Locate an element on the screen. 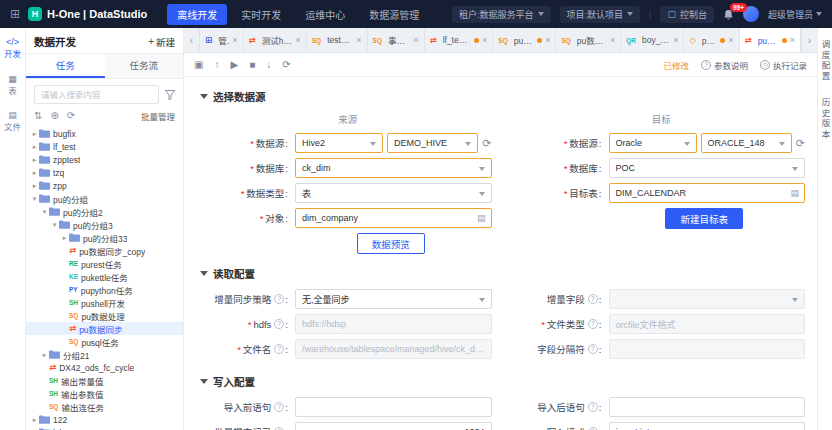  source-ds-type-select: Hive2 is located at coordinates (339, 143).